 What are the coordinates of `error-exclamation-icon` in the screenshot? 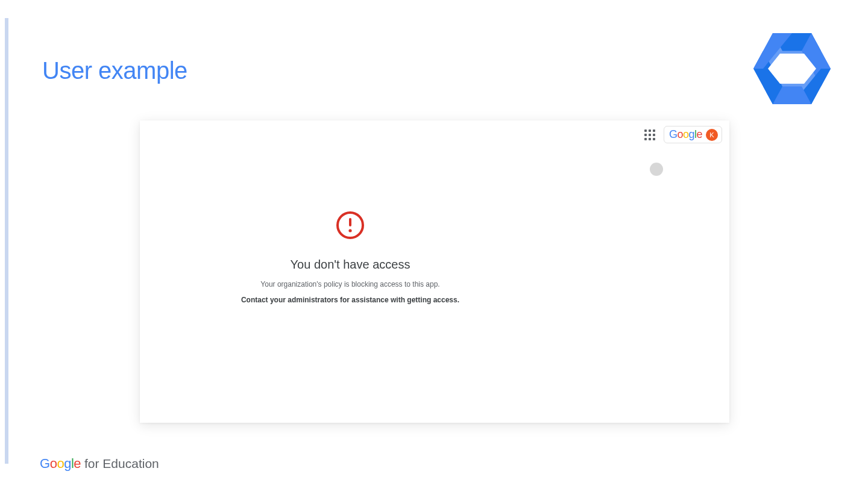 It's located at (350, 225).